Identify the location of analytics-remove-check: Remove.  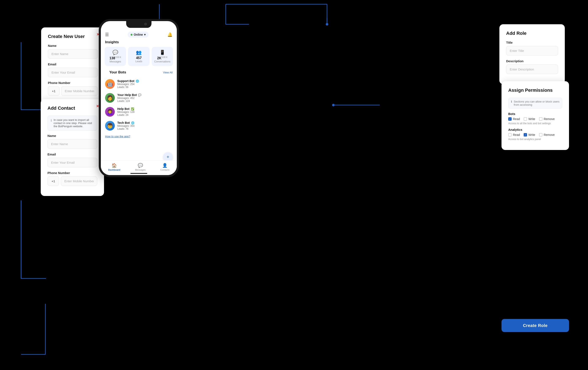
(547, 135).